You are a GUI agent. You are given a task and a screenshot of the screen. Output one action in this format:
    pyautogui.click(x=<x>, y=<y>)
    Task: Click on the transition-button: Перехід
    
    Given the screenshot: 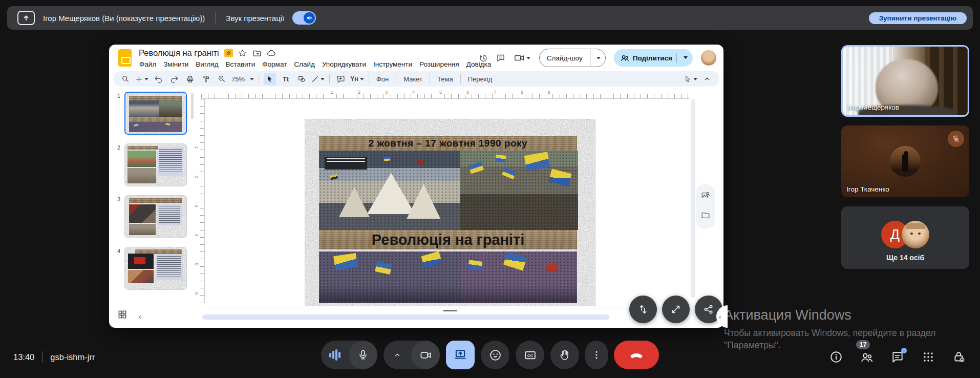 What is the action you would take?
    pyautogui.click(x=480, y=79)
    